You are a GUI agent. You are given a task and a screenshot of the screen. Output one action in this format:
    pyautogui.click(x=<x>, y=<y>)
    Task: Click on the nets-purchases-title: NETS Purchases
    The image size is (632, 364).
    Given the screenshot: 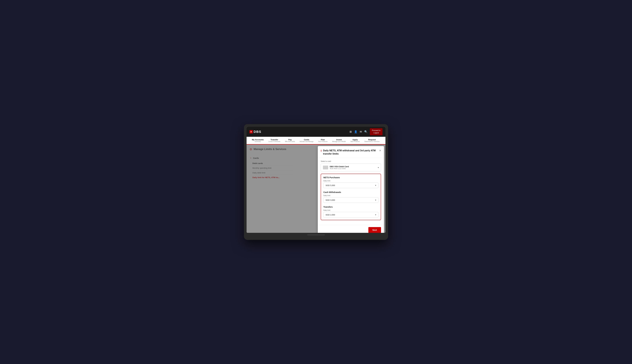 What is the action you would take?
    pyautogui.click(x=351, y=178)
    